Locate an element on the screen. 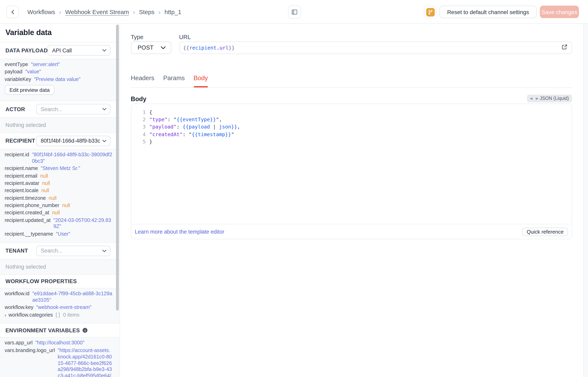 This screenshot has width=588, height=377. workflow-properties-preview: workflow.id"e91ddae4-7f99-45cb-a688-3c12… is located at coordinates (60, 306).